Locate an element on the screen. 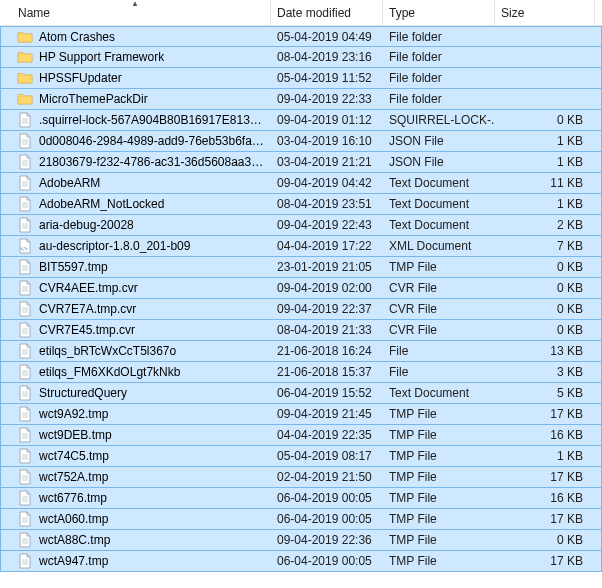 This screenshot has height=588, width=602. cell-type: JSON File is located at coordinates (439, 162).